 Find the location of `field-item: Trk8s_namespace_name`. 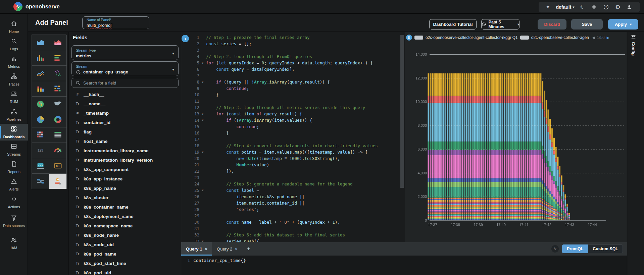

field-item: Trk8s_namespace_name is located at coordinates (125, 226).